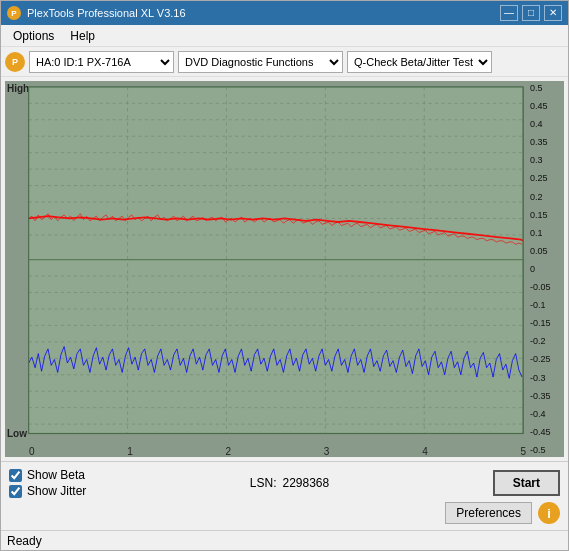 Image resolution: width=569 pixels, height=551 pixels. I want to click on y-axis-labels: 0.5 0.45 0.4 0.35 0.3 0.25 0.2 0.15 0.1 …, so click(546, 269).